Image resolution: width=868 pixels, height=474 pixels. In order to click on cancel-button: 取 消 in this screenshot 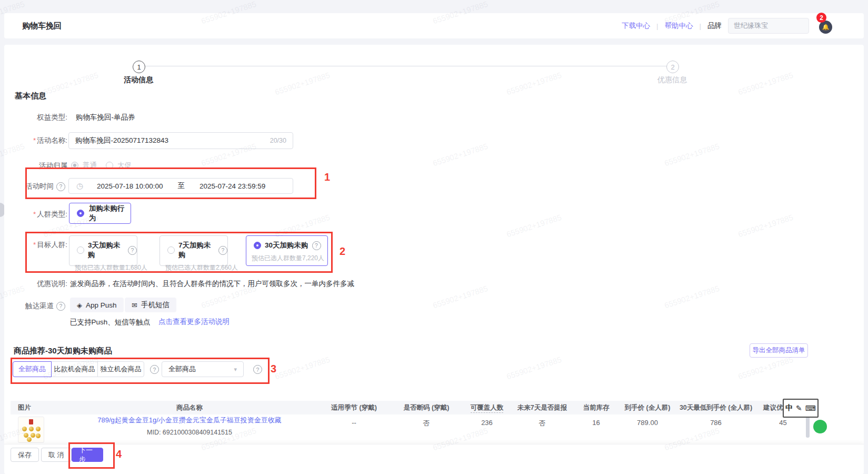, I will do `click(56, 455)`.